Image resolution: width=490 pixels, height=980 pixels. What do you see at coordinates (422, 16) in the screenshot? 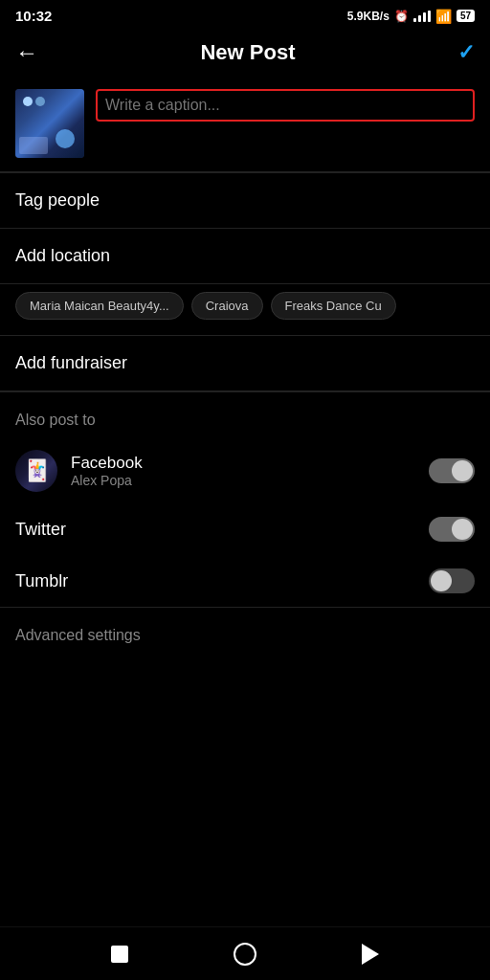
I see `signal-icon` at bounding box center [422, 16].